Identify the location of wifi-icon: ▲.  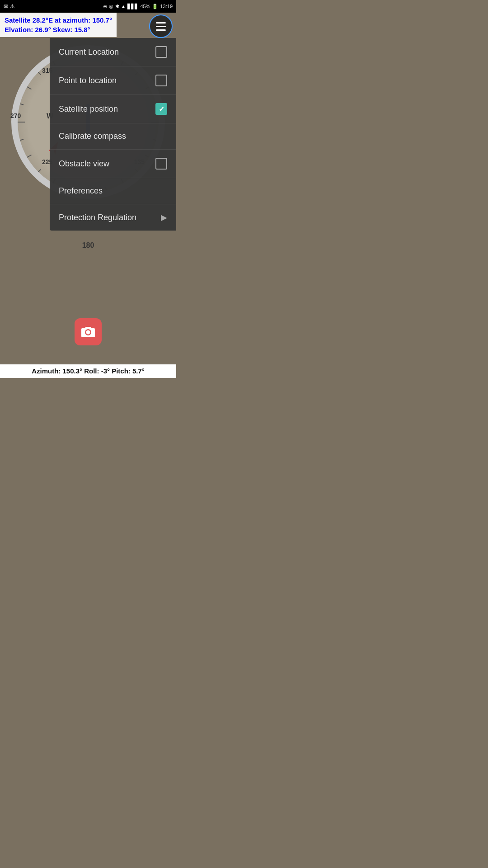
(124, 6).